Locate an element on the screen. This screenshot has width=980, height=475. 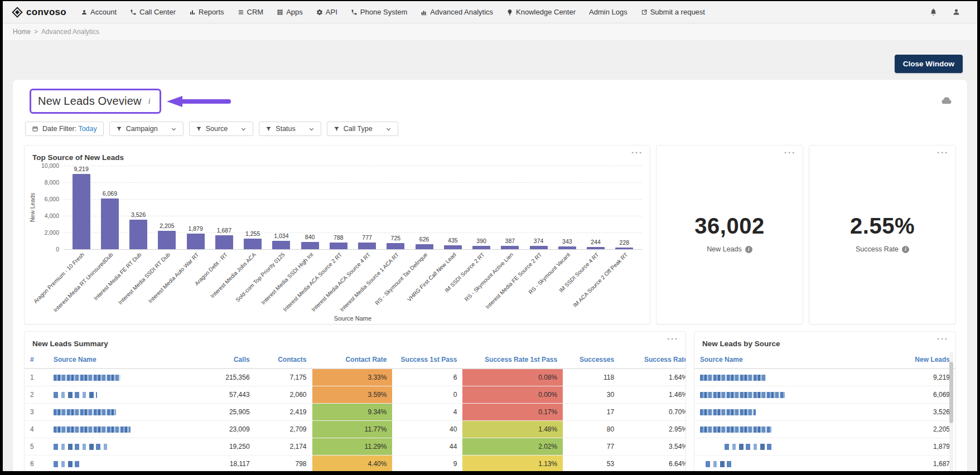
close-window-button: Close Window is located at coordinates (929, 64).